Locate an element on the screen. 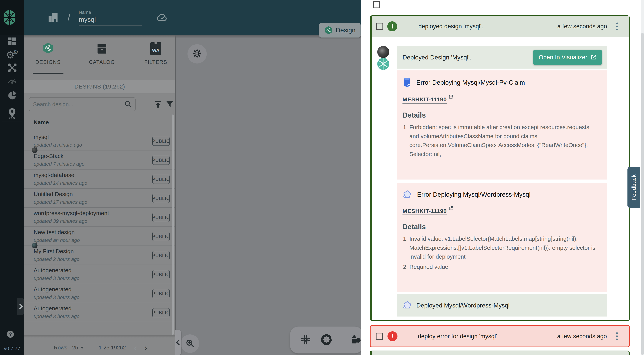 The width and height of the screenshot is (644, 355). deployed-success-row: Deployed Mysql/Wordpress-Mysql is located at coordinates (502, 305).